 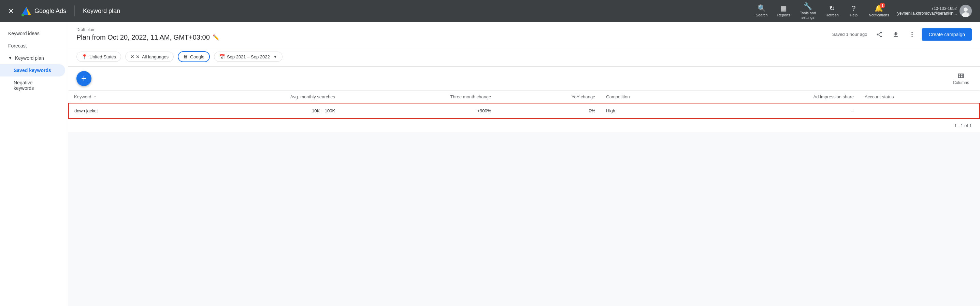 I want to click on tools-nav-button: 🔧 Tools and settings, so click(x=808, y=11).